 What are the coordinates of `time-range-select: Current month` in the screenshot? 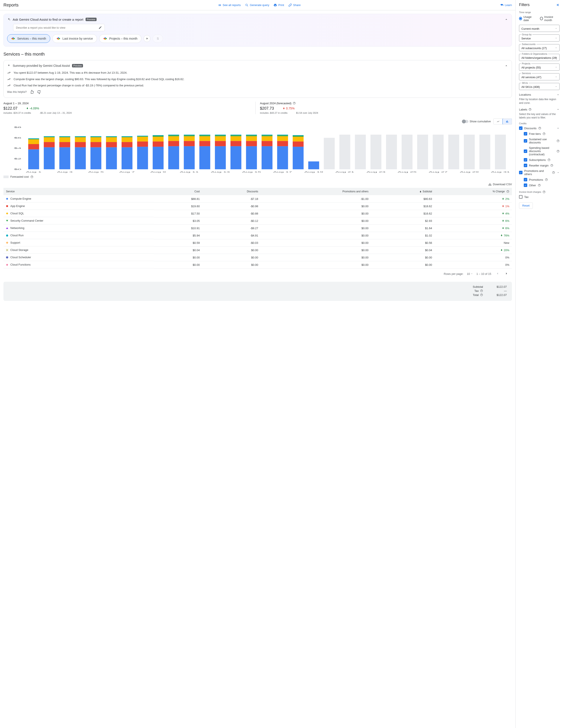 It's located at (539, 28).